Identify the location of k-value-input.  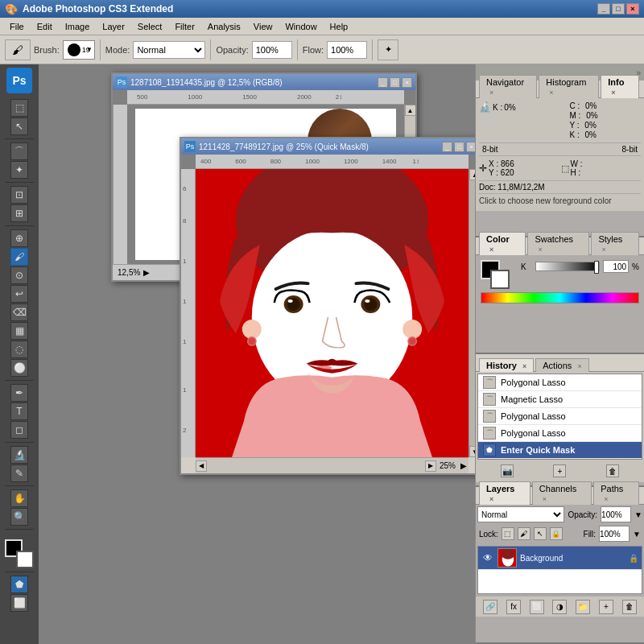
(616, 266).